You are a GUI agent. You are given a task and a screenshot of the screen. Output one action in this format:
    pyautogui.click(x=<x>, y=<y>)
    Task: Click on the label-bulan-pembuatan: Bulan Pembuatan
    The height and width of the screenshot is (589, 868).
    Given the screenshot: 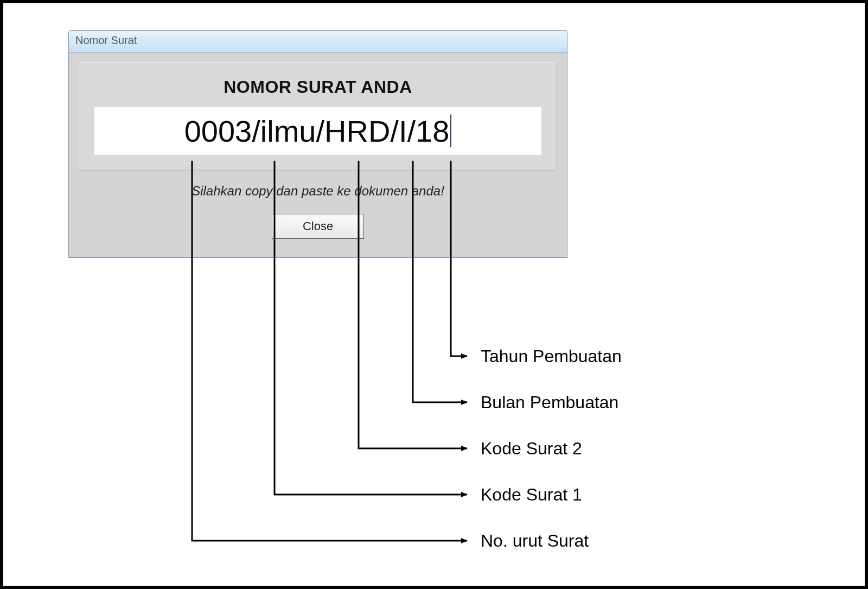 What is the action you would take?
    pyautogui.click(x=550, y=403)
    